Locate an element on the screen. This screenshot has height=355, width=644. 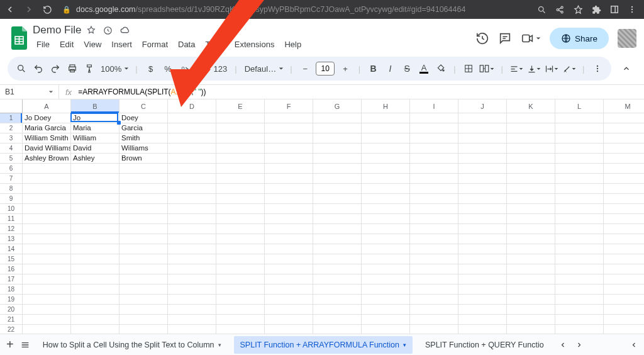
row-header: 17 is located at coordinates (11, 279).